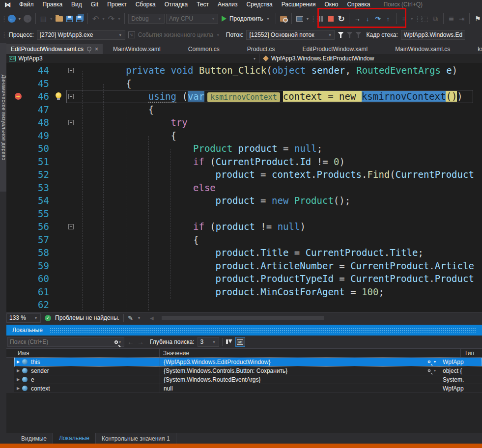 The image size is (482, 448). Describe the element at coordinates (244, 162) in the screenshot. I see `code-line-51: 51if (CurrentProduct.Id != 0)` at that location.